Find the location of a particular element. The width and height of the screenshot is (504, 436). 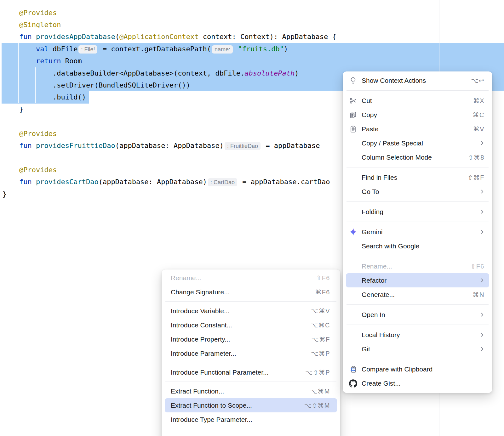

code-line: .build() is located at coordinates (44, 97).